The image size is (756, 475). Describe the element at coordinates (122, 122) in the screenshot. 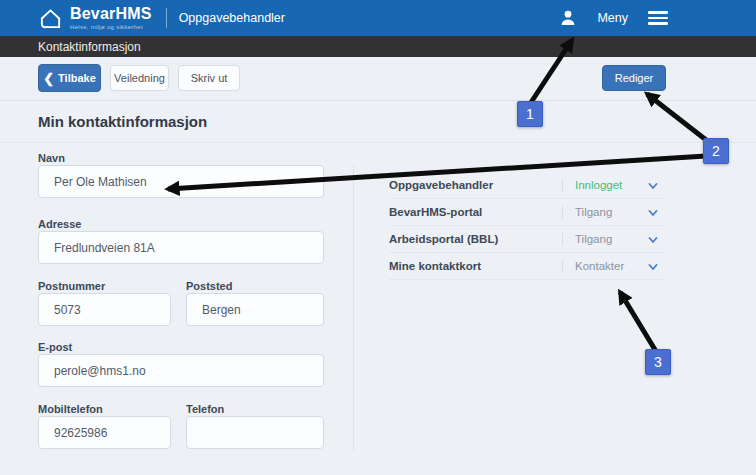

I see `page-title: Min kontaktinformasjon` at that location.